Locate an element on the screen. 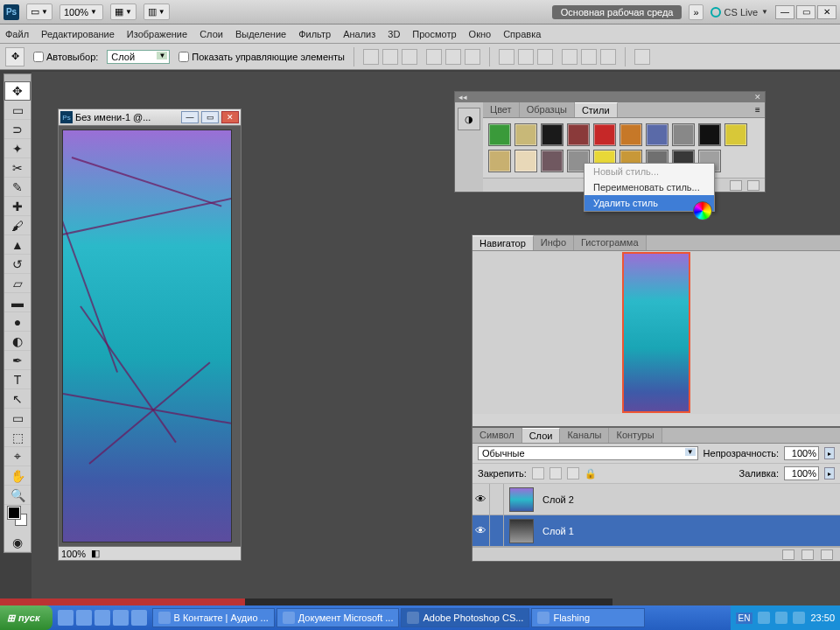  layer-row: 👁Слой 1 is located at coordinates (656, 531).